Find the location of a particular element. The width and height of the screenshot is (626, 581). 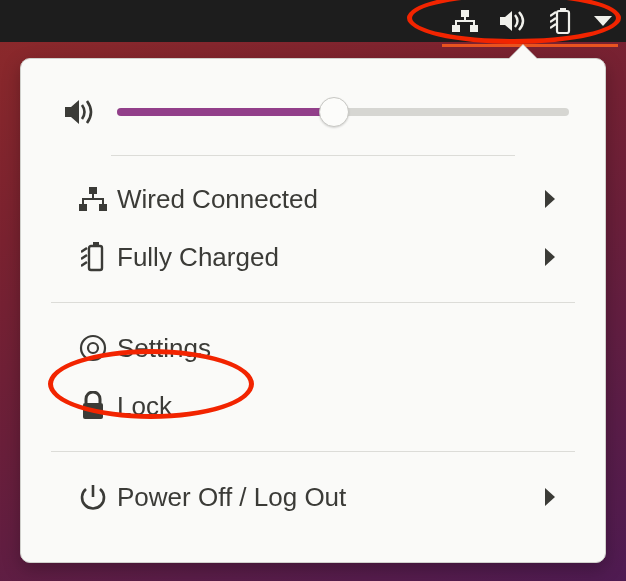

menu-item-label: Wired Connected is located at coordinates (331, 200).